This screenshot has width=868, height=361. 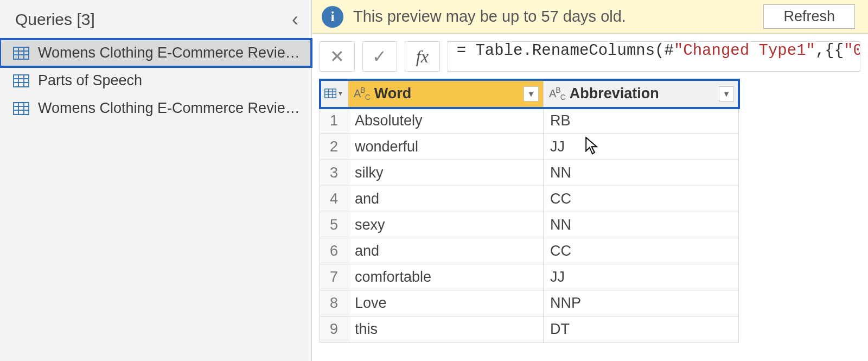 What do you see at coordinates (156, 20) in the screenshot?
I see `queries-pane-header: Queries [3] ‹` at bounding box center [156, 20].